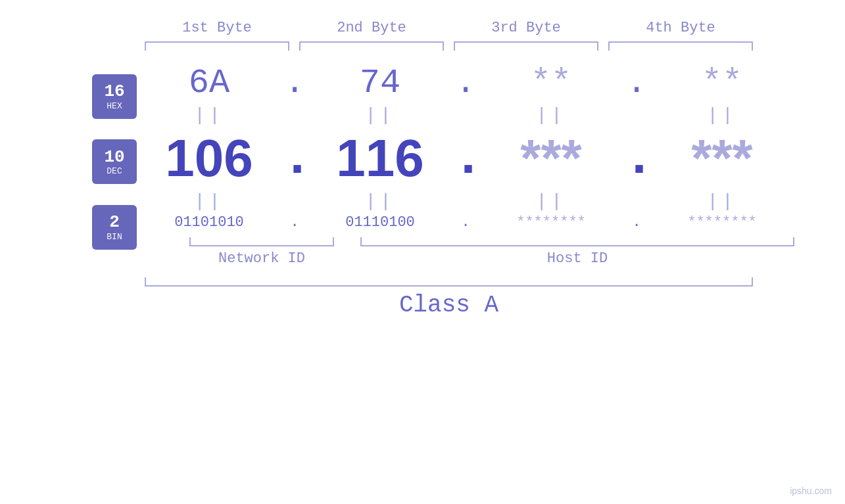  I want to click on hex-val-4: **, so click(722, 83).